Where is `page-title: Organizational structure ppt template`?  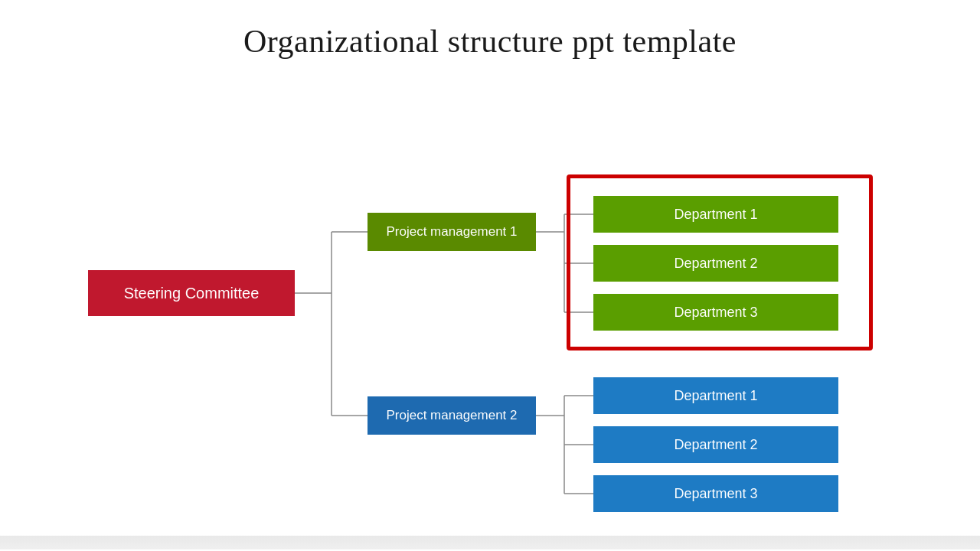 page-title: Organizational structure ppt template is located at coordinates (490, 30).